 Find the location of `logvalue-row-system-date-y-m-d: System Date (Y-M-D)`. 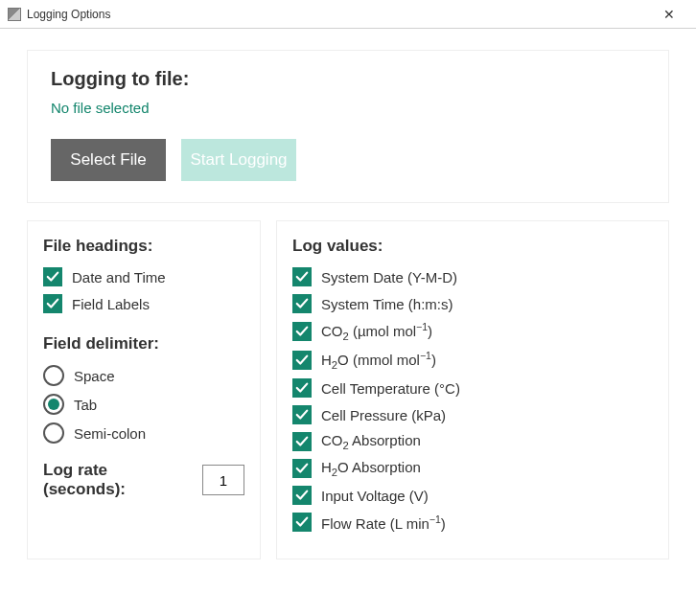

logvalue-row-system-date-y-m-d: System Date (Y-M-D) is located at coordinates (473, 277).